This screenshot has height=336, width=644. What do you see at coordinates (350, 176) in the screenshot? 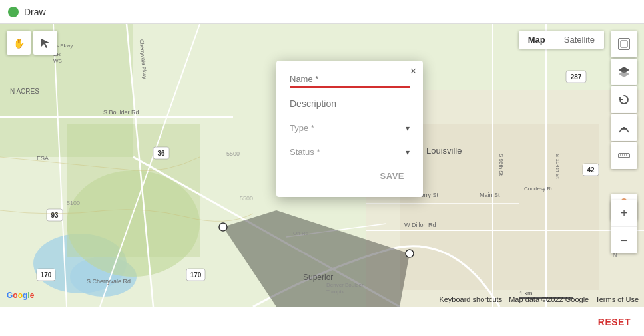
I see `modal-save-row: SAVE` at bounding box center [350, 176].